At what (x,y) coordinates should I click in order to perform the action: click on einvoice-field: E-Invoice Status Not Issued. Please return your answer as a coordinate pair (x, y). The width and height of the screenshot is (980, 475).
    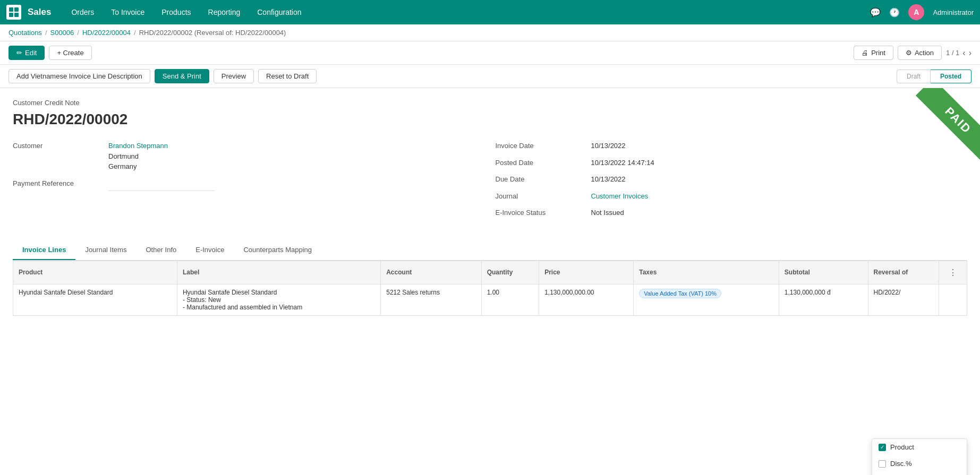
    Looking at the image, I should click on (732, 213).